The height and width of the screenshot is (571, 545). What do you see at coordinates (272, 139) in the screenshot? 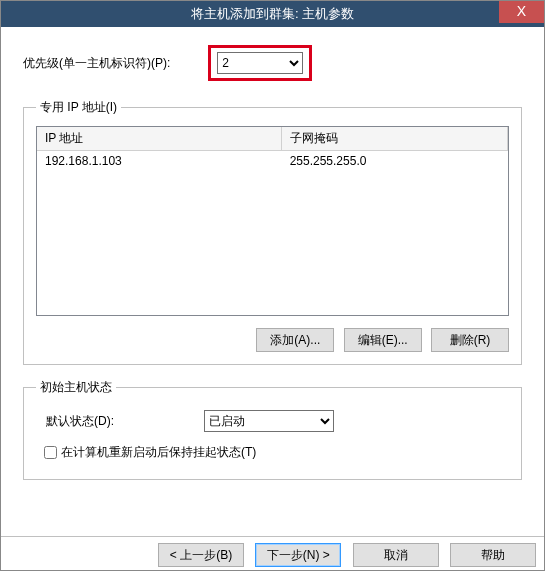
I see `table-header-row: IP 地址 子网掩码` at bounding box center [272, 139].